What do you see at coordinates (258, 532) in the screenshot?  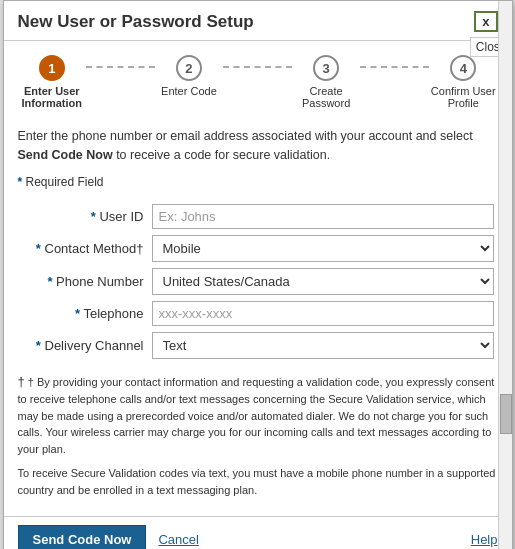 I see `dialog-footer: Send Code Now Cancel Help` at bounding box center [258, 532].